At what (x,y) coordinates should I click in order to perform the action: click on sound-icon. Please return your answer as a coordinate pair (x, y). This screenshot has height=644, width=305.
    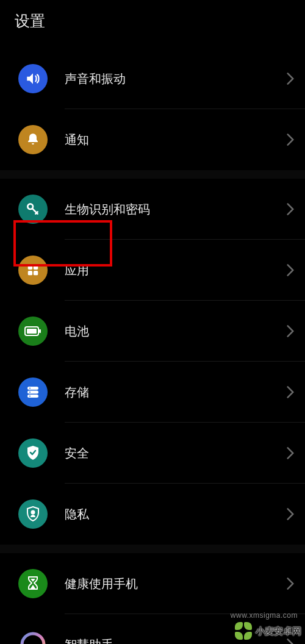
    Looking at the image, I should click on (33, 79).